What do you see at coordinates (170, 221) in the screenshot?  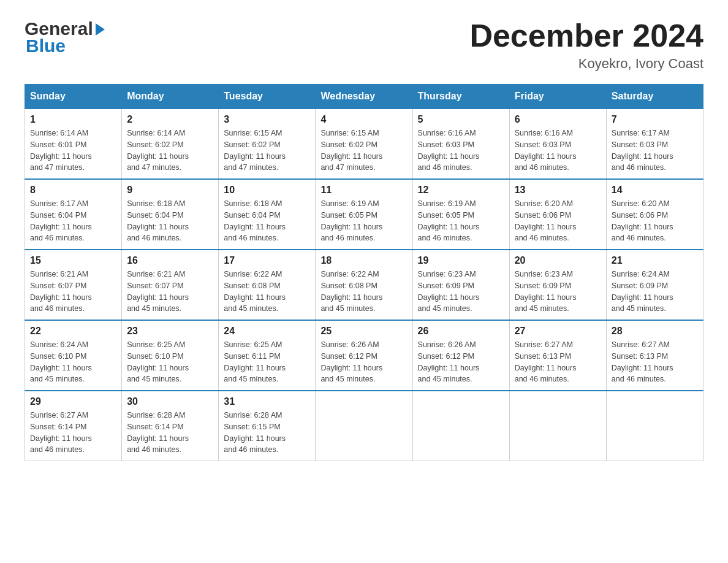 I see `day-info: Sunrise: 6:18 AM Sunset: 6:04 PM Dayligh…` at bounding box center [170, 221].